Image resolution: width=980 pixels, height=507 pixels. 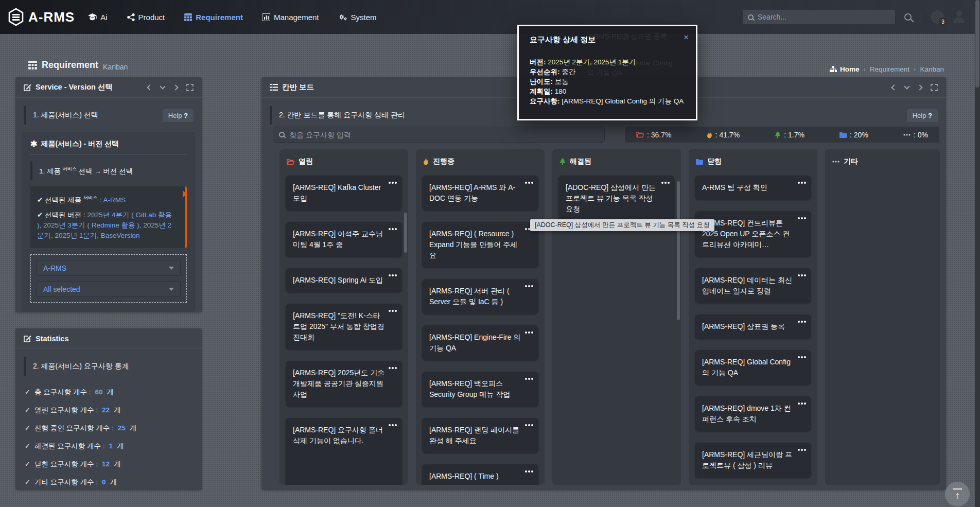 What do you see at coordinates (753, 414) in the screenshot?
I see `kanban-card: [ARMS-REQ] dmove 1차 컨퍼런스 후속 조치` at bounding box center [753, 414].